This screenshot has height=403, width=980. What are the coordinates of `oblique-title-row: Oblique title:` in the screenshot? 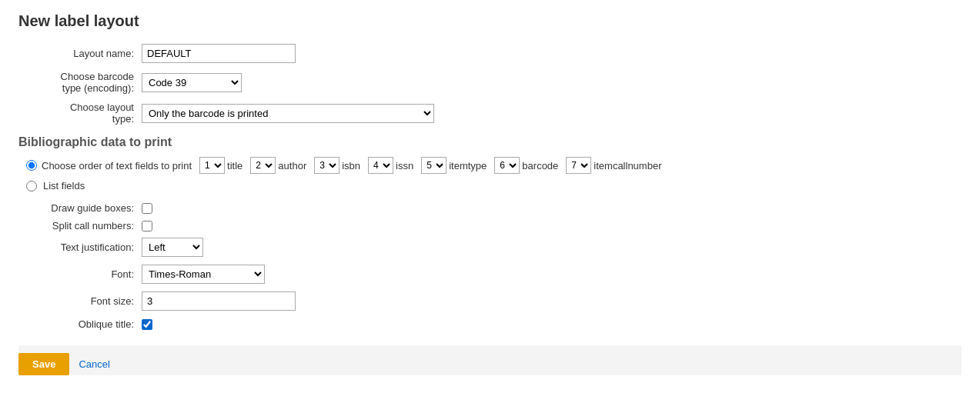 It's located at (490, 325).